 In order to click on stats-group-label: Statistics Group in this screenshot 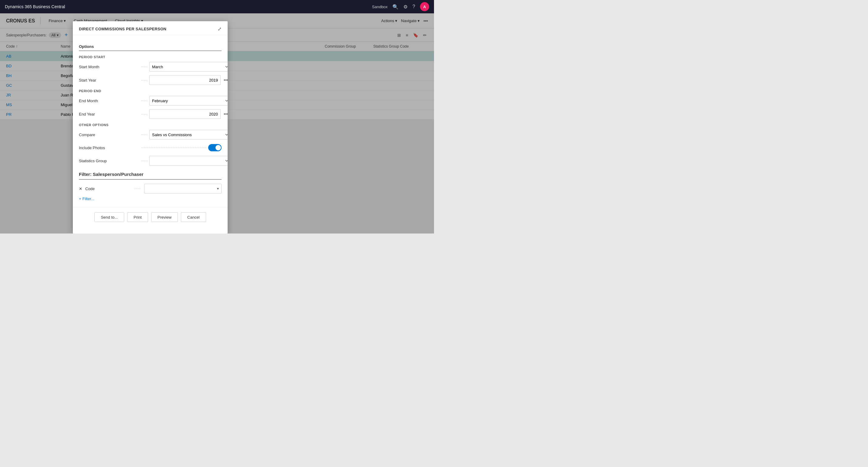, I will do `click(109, 161)`.